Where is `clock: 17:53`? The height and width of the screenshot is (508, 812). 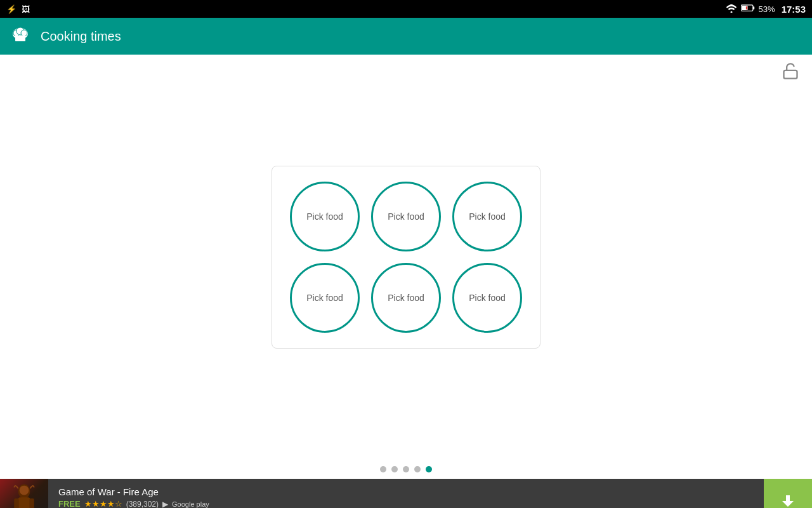
clock: 17:53 is located at coordinates (794, 9).